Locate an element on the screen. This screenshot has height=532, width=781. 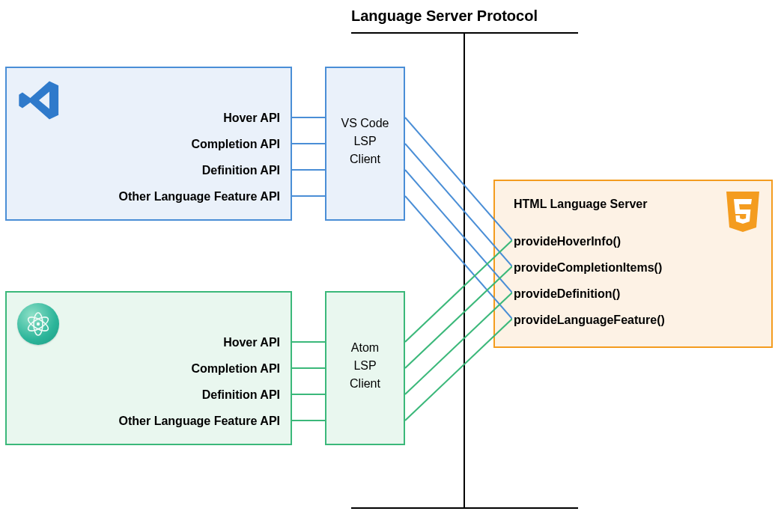
server-method-feature: provideLanguageFeature() is located at coordinates (589, 320).